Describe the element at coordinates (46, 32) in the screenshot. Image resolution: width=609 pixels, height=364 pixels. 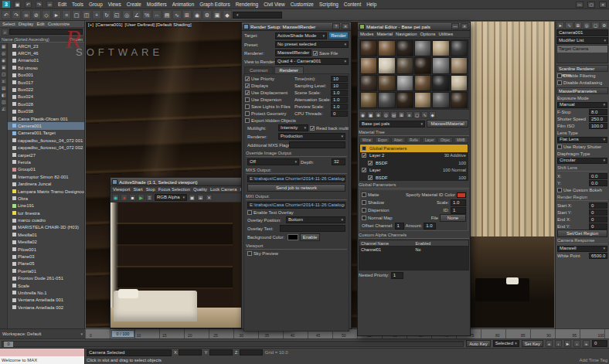
I see `scene-search-input` at that location.